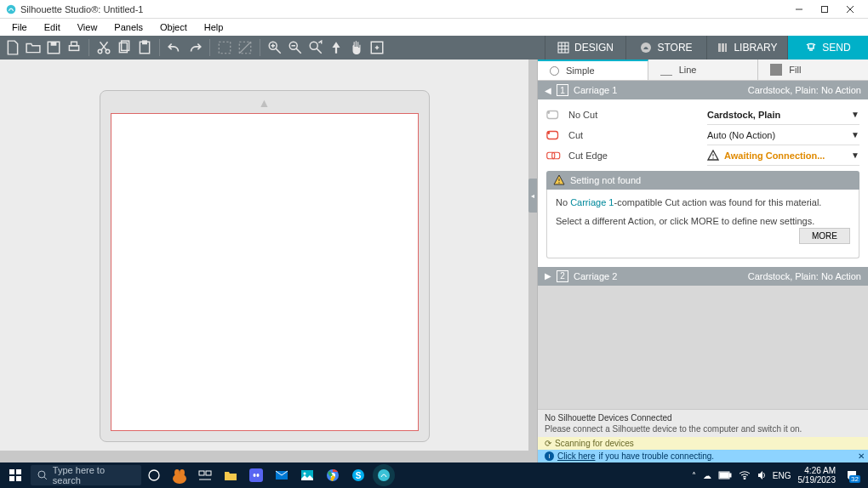  I want to click on mode-fill: Fill, so click(814, 70).